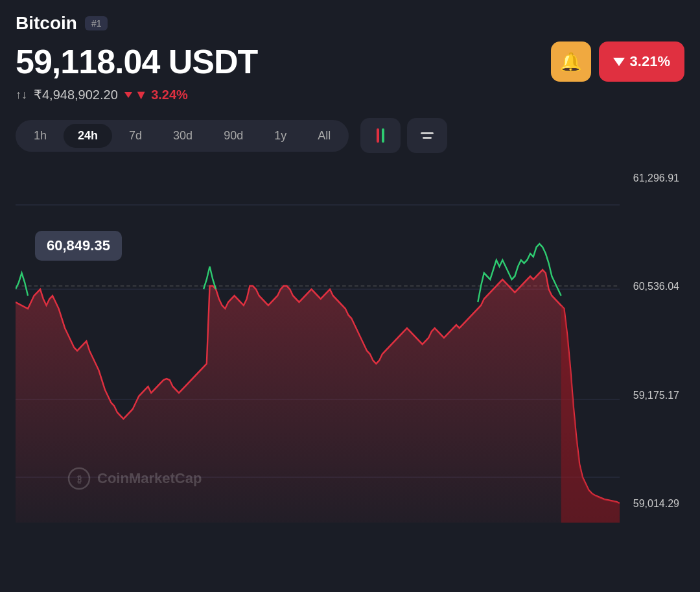 The width and height of the screenshot is (700, 592). I want to click on coin-name: Bitcoin, so click(47, 23).